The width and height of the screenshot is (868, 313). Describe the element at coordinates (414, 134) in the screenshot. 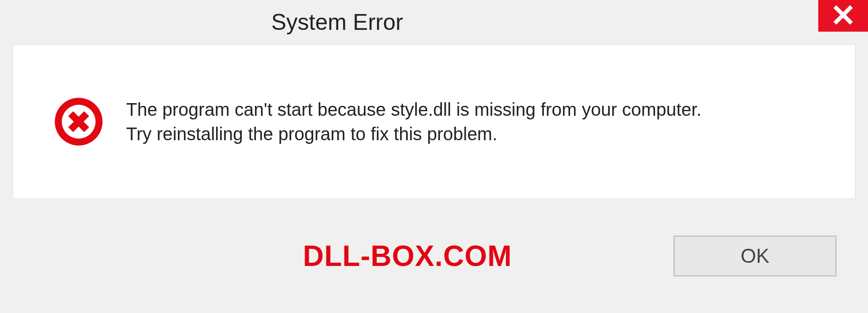

I see `error-message-line2: Try reinstalling the program to fix this…` at that location.